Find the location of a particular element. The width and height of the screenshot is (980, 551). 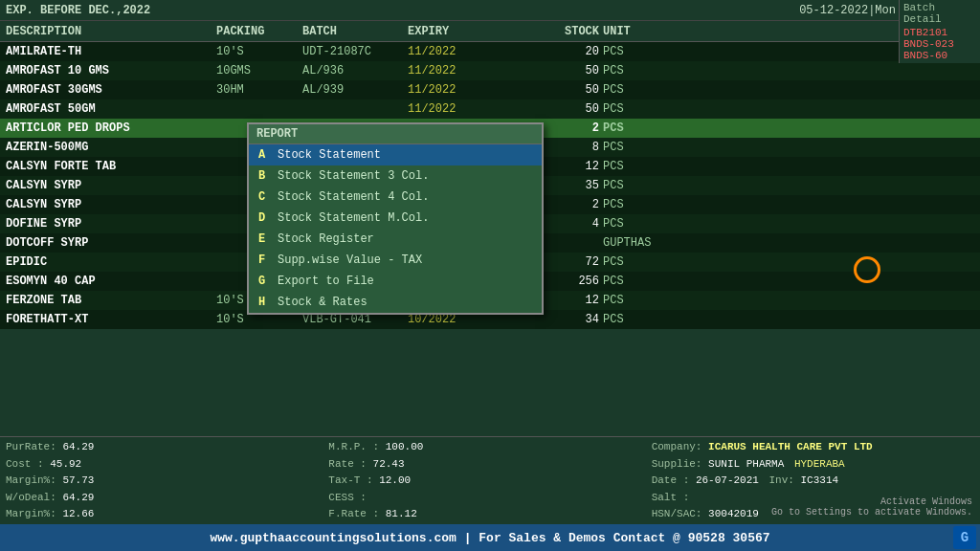

company-row: Company: ICARUS HEALTH CARE PVT LTD is located at coordinates (813, 448).